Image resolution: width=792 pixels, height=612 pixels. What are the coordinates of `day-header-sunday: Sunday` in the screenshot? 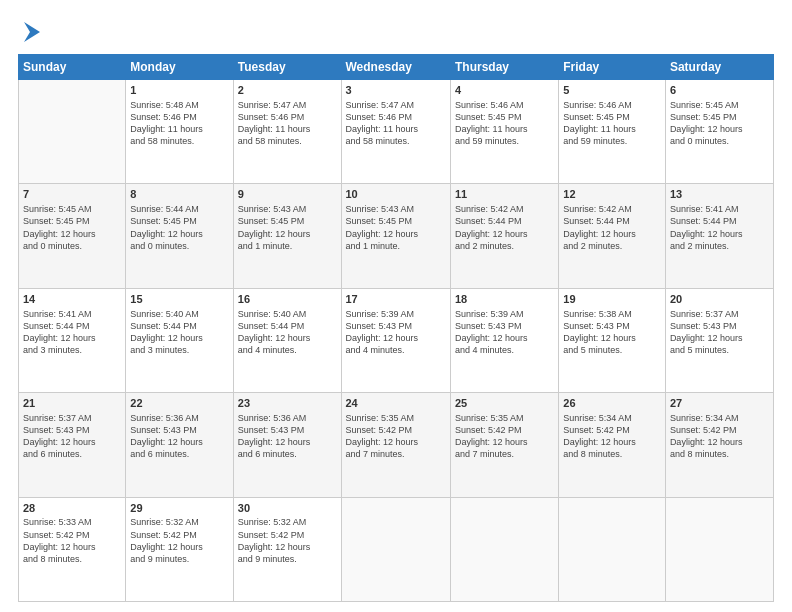 It's located at (72, 68).